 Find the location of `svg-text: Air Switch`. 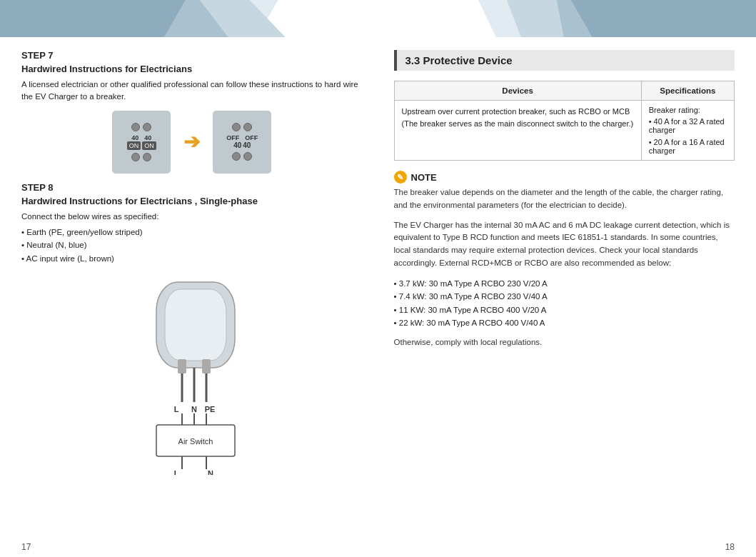

svg-text: Air Switch is located at coordinates (196, 441).